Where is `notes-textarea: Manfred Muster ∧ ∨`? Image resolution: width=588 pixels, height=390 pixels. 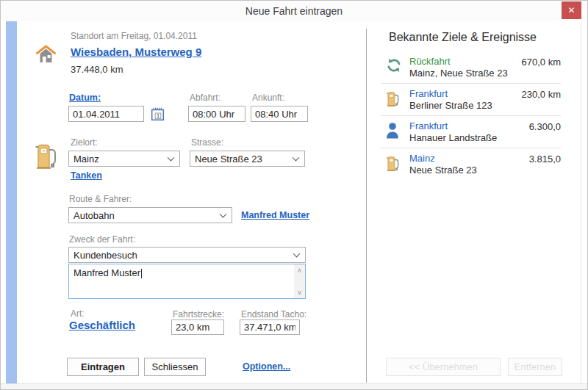
notes-textarea: Manfred Muster ∧ ∨ is located at coordinates (187, 281).